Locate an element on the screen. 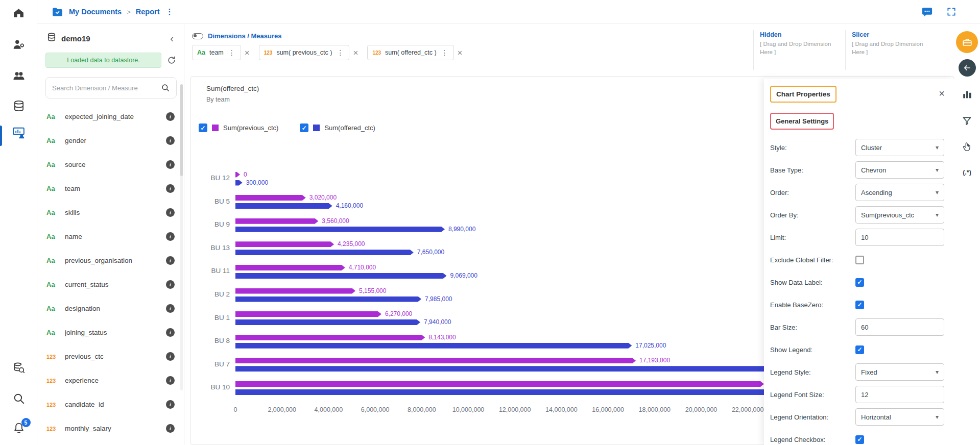 The image size is (980, 445). global-search-icon is located at coordinates (18, 399).